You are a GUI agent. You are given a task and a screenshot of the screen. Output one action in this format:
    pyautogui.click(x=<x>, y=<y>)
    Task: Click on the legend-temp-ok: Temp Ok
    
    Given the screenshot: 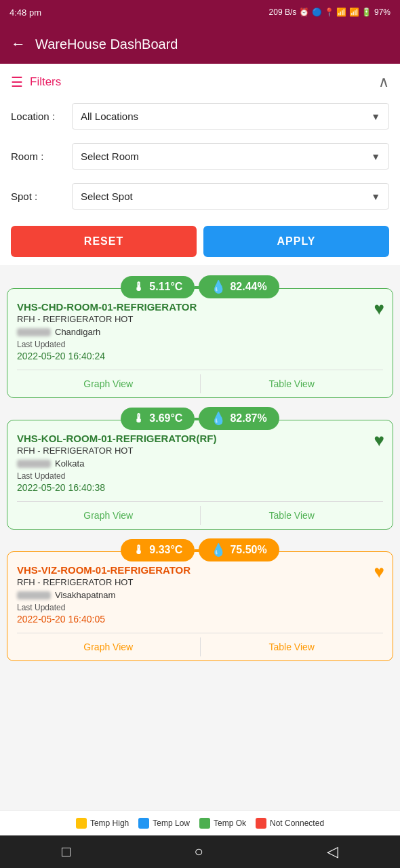 What is the action you would take?
    pyautogui.click(x=222, y=823)
    